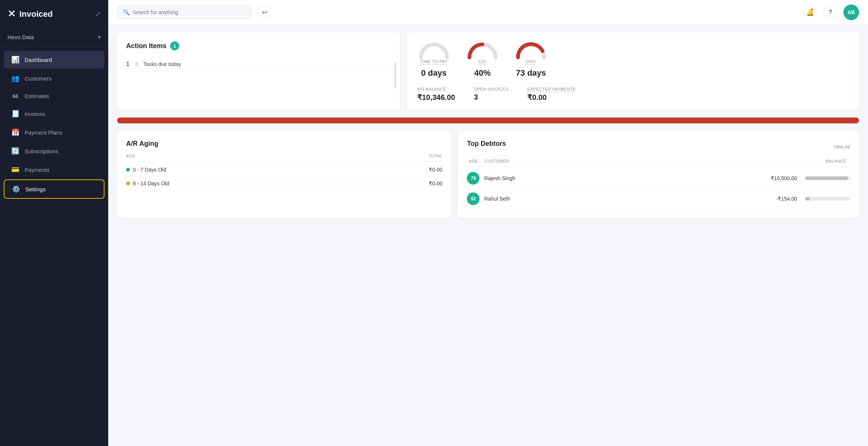 Image resolution: width=868 pixels, height=446 pixels. What do you see at coordinates (54, 96) in the screenshot?
I see `sidebar-item-estimates: 66 Estimates` at bounding box center [54, 96].